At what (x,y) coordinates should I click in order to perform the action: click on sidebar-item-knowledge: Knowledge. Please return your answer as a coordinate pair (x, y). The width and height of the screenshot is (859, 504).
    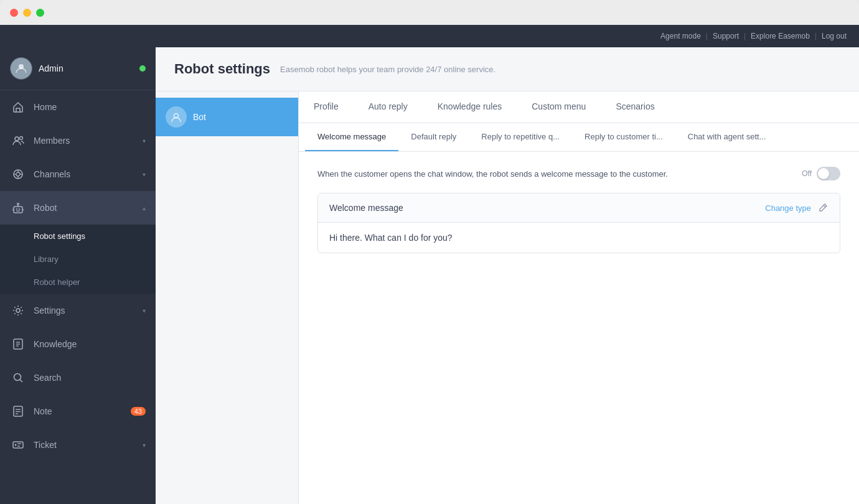
    Looking at the image, I should click on (78, 344).